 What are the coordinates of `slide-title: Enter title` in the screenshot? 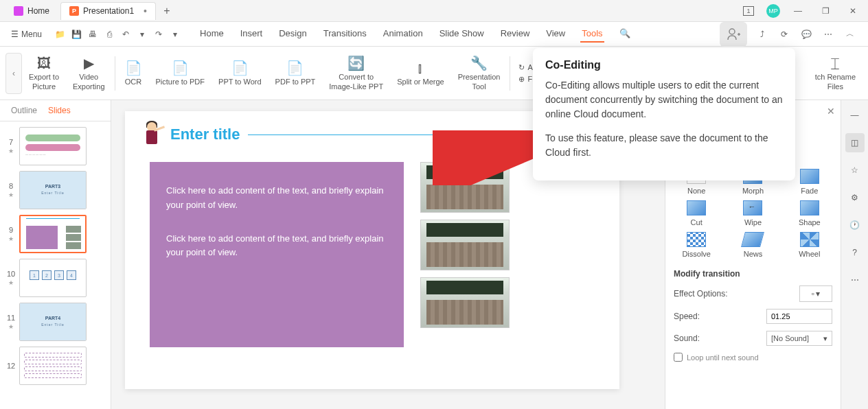 It's located at (205, 135).